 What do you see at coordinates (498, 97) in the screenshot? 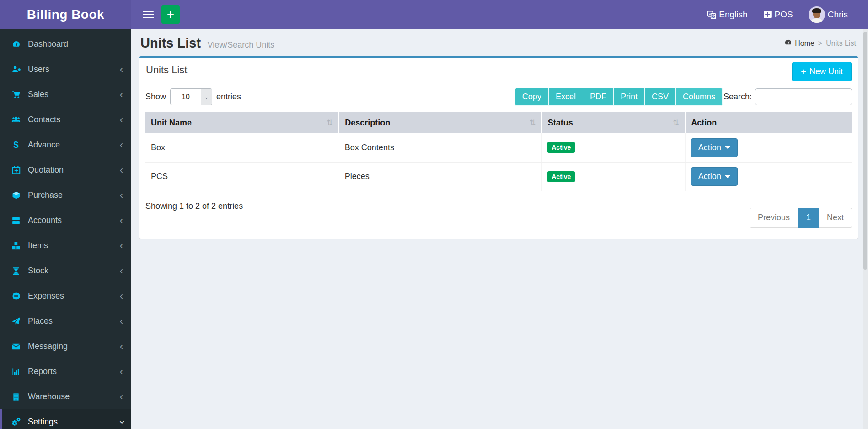
I see `datatable-toolbar: Show 10 ⌄ entries Copy Excel PDF Print` at bounding box center [498, 97].